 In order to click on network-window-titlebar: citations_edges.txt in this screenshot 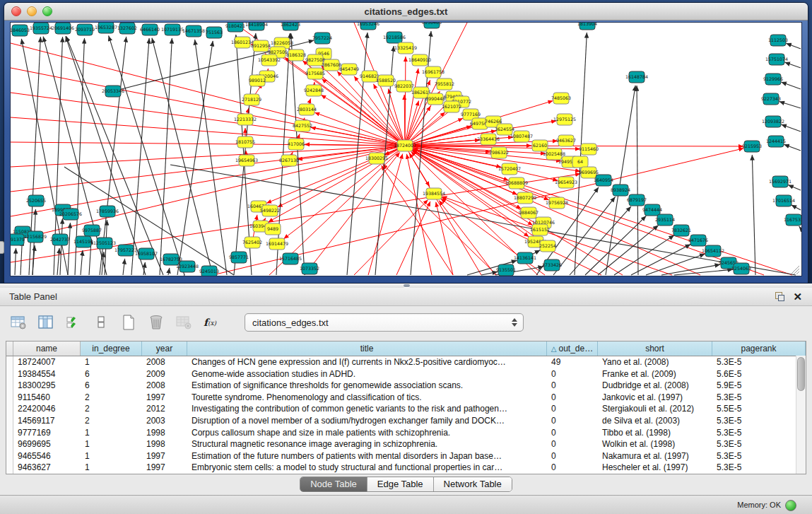, I will do `click(406, 11)`.